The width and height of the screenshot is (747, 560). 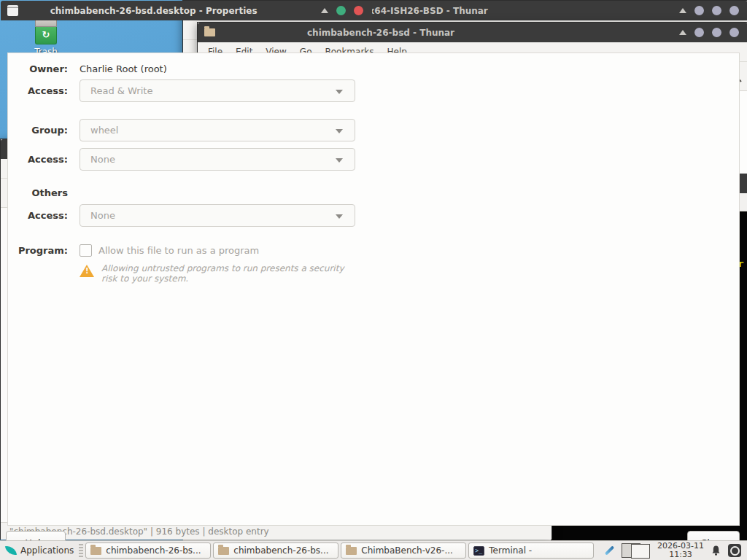 What do you see at coordinates (217, 90) in the screenshot?
I see `owner-access-dropdown: Read & Write` at bounding box center [217, 90].